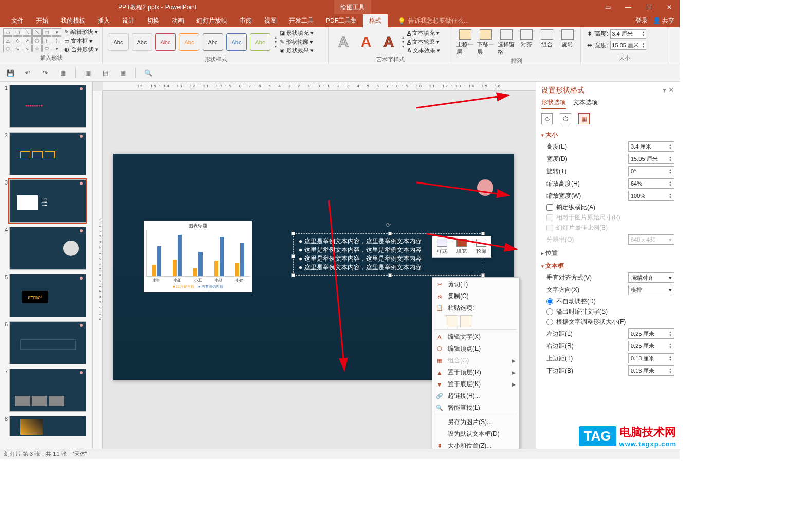 The height and width of the screenshot is (532, 786). Describe the element at coordinates (104, 21) in the screenshot. I see `tab-insert: 插入` at that location.